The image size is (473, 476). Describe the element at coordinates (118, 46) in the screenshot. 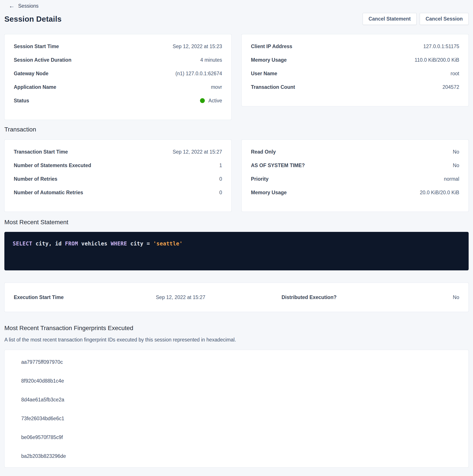

I see `kv-row-session-start-time: Session Start Time Sep 12, 2022 at 15:23` at that location.